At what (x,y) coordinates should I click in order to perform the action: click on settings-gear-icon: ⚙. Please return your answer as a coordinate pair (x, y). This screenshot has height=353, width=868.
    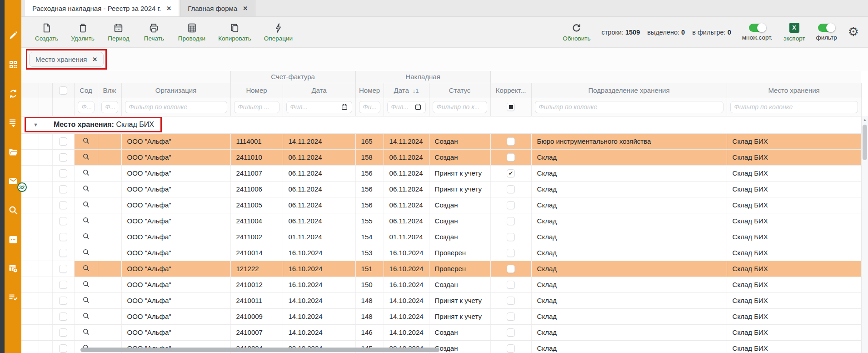
    Looking at the image, I should click on (853, 32).